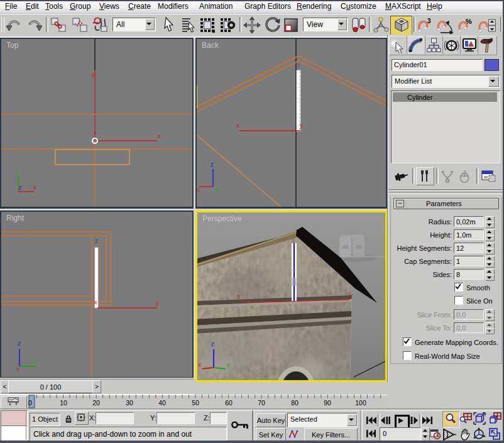 Image resolution: width=504 pixels, height=443 pixels. Describe the element at coordinates (222, 219) in the screenshot. I see `svg-text: Perspective` at that location.